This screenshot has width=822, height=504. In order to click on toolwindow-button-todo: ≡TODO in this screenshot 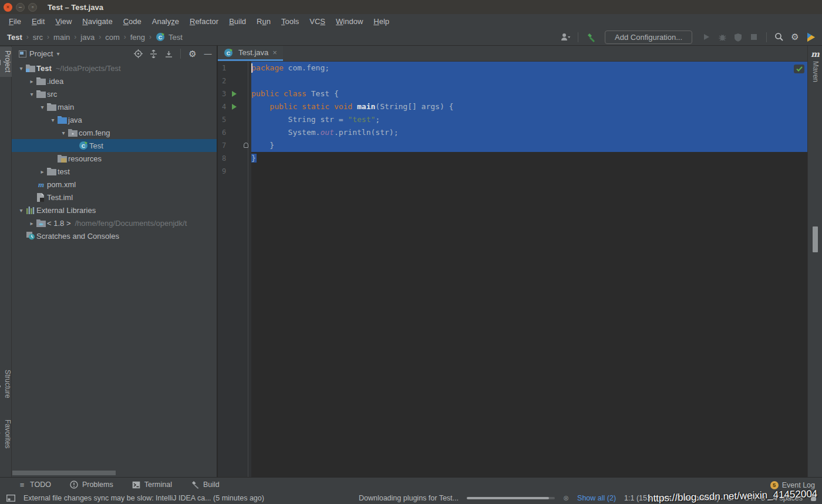, I will do `click(34, 485)`.